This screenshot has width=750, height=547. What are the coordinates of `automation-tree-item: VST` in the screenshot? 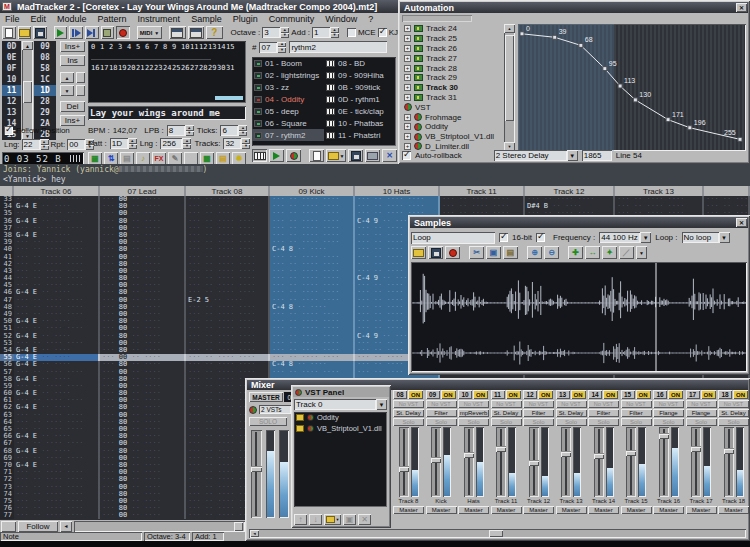 It's located at (452, 107).